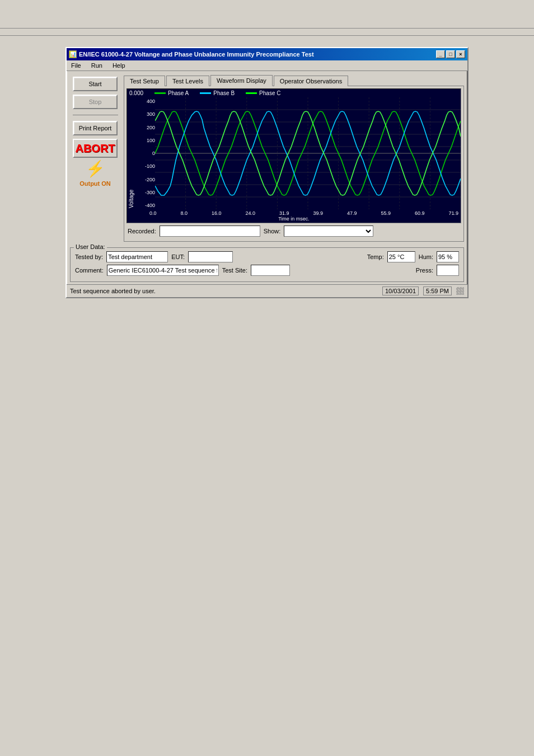 This screenshot has width=534, height=756. Describe the element at coordinates (113, 291) in the screenshot. I see `status-message: Test sequence aborted by user.` at that location.